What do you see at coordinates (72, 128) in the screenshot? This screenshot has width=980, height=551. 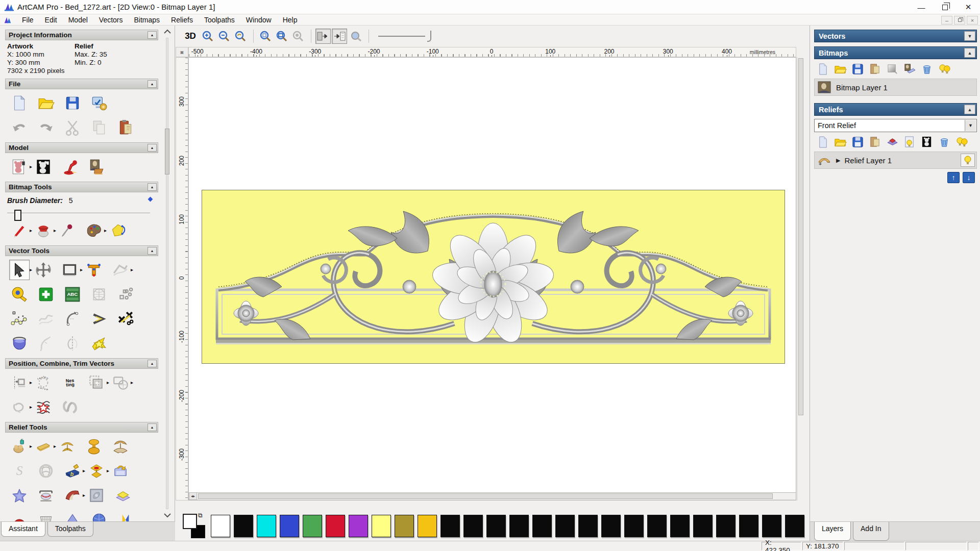 I see `cut-button` at bounding box center [72, 128].